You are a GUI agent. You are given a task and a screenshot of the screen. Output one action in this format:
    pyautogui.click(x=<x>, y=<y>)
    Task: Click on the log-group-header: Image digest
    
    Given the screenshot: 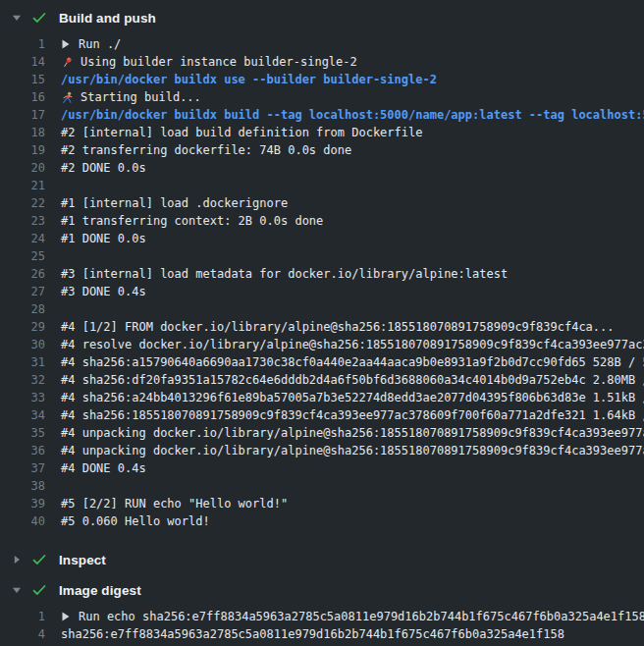 What is the action you would take?
    pyautogui.click(x=322, y=590)
    